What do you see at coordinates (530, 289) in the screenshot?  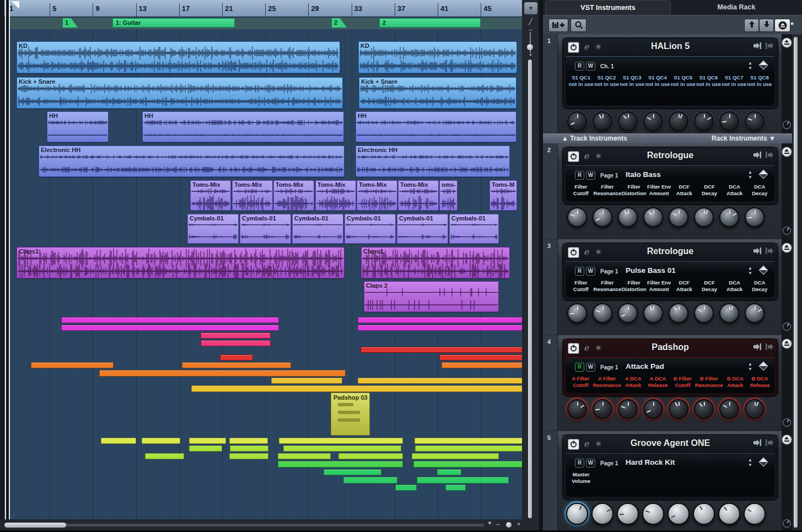 I see `vertical-scrollbar` at bounding box center [530, 289].